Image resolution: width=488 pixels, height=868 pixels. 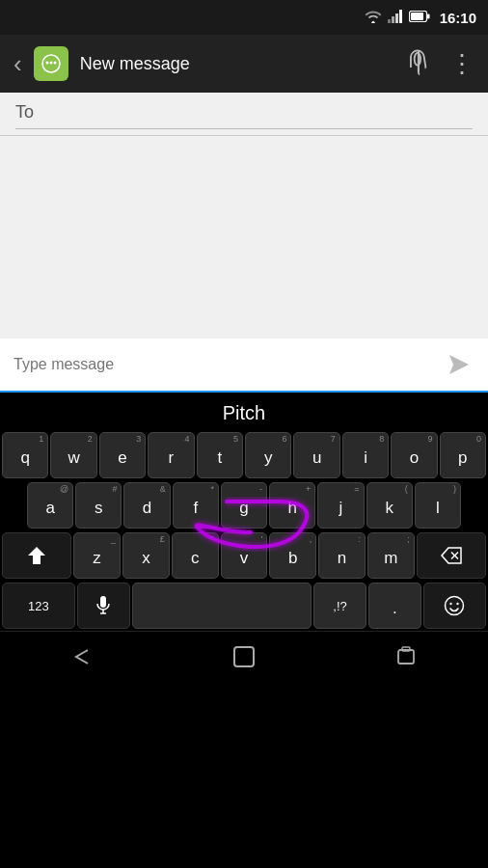 What do you see at coordinates (292, 505) in the screenshot?
I see `key-h: +h` at bounding box center [292, 505].